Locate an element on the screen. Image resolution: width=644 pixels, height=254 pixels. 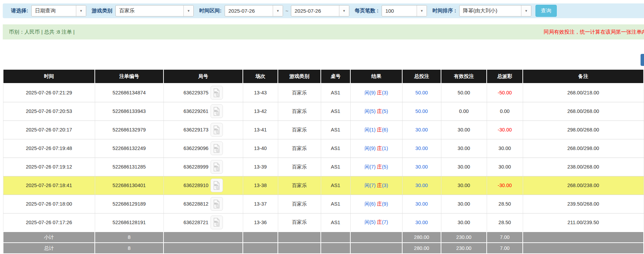
player-result: 闲(1) is located at coordinates (370, 130).